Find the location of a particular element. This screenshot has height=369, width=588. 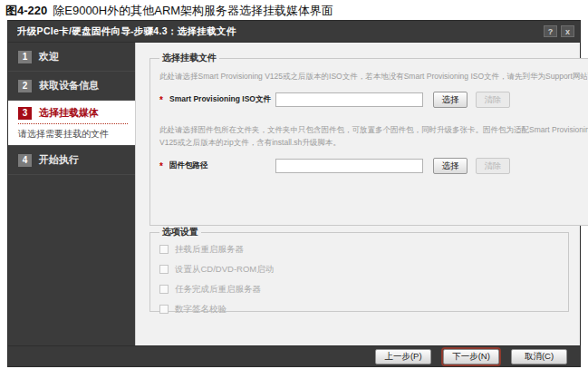

dialog-footer: 上一步(P) 下一步(N) 取消(C) is located at coordinates (294, 355).